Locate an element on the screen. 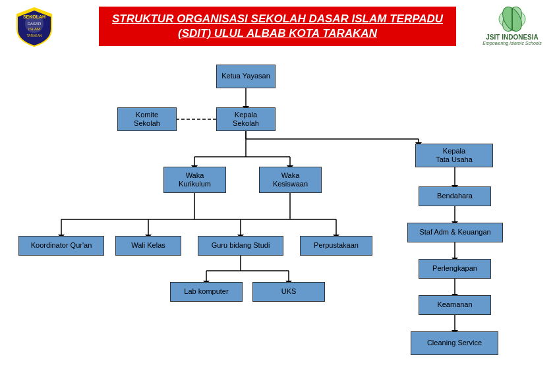 The width and height of the screenshot is (555, 392). svg-text: ISLAM is located at coordinates (34, 29).